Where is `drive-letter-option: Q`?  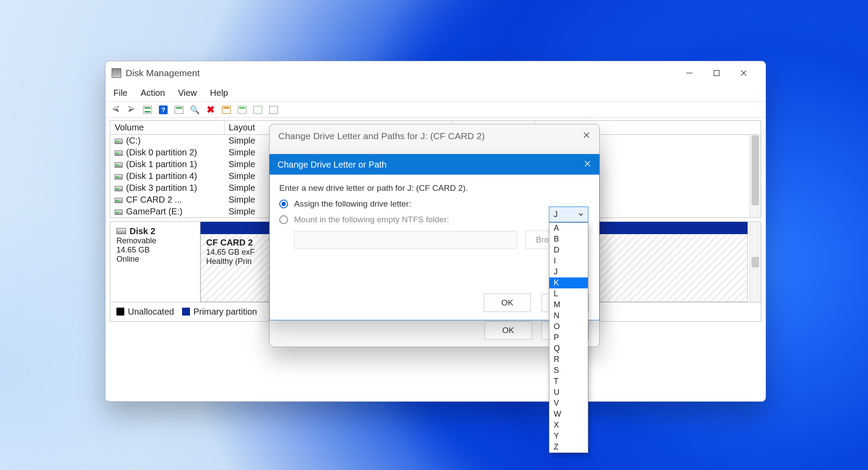 drive-letter-option: Q is located at coordinates (569, 348).